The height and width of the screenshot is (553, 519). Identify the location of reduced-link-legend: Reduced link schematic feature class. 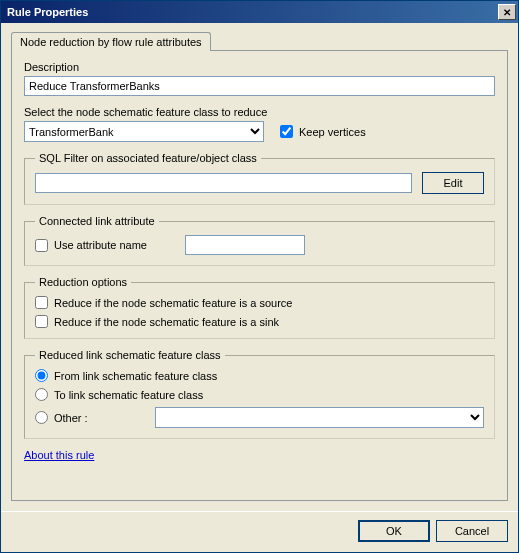
(130, 355).